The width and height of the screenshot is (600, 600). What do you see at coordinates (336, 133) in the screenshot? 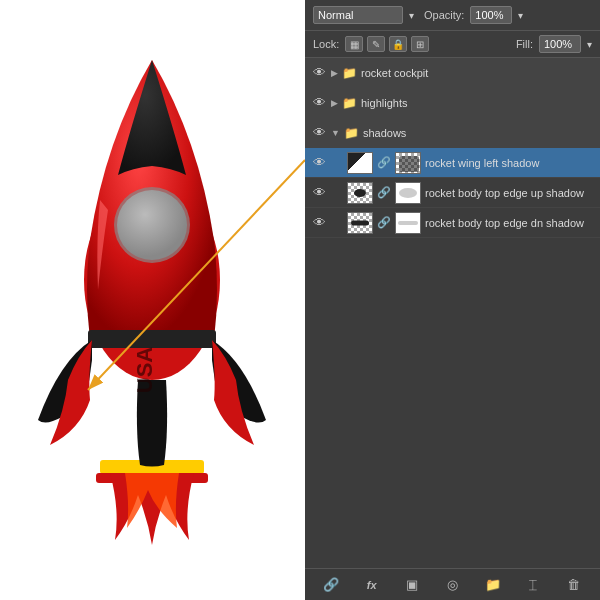
I see `expand-shadows: ▼` at bounding box center [336, 133].